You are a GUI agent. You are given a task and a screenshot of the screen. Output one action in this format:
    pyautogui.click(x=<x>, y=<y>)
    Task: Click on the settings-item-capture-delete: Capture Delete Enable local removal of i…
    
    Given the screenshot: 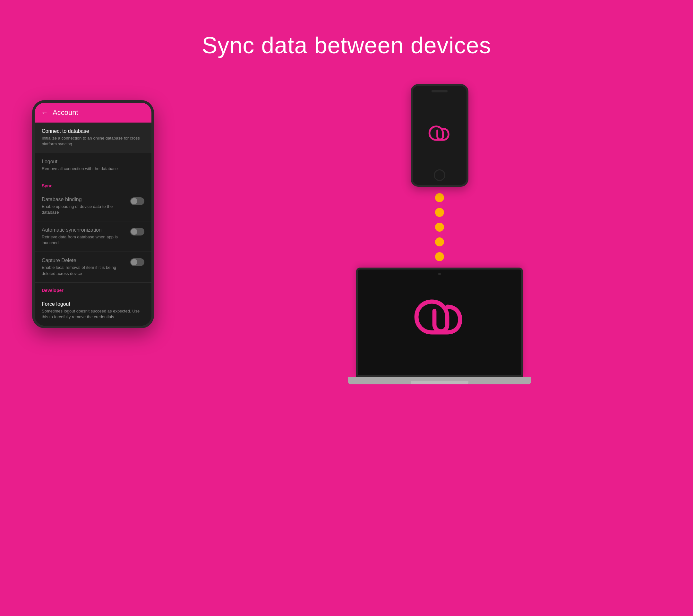 What is the action you would take?
    pyautogui.click(x=93, y=267)
    